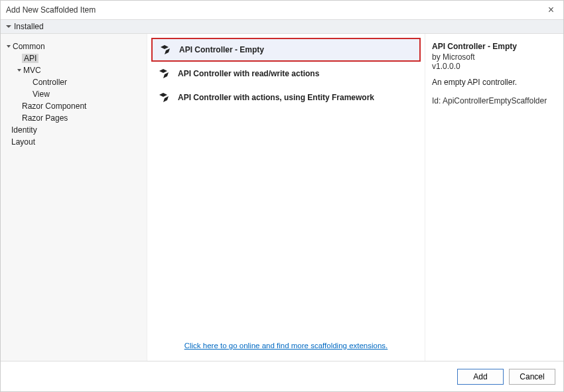 This screenshot has width=564, height=392. I want to click on details-id: Id: ApiControllerEmptyScaffolder, so click(494, 101).